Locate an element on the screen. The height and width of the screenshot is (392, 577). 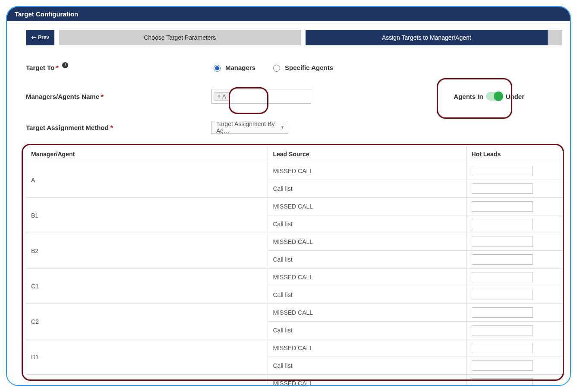
radio-managers-input is located at coordinates (217, 68).